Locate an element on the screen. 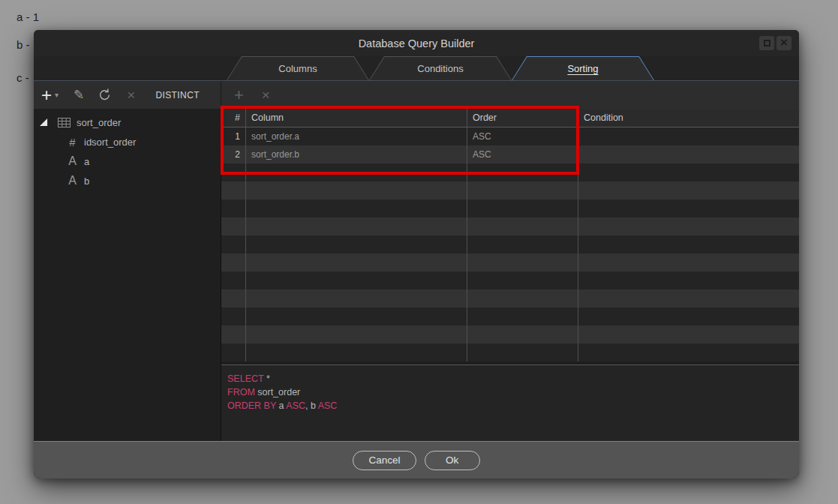 The width and height of the screenshot is (838, 504). tree-node-column: Aa is located at coordinates (128, 161).